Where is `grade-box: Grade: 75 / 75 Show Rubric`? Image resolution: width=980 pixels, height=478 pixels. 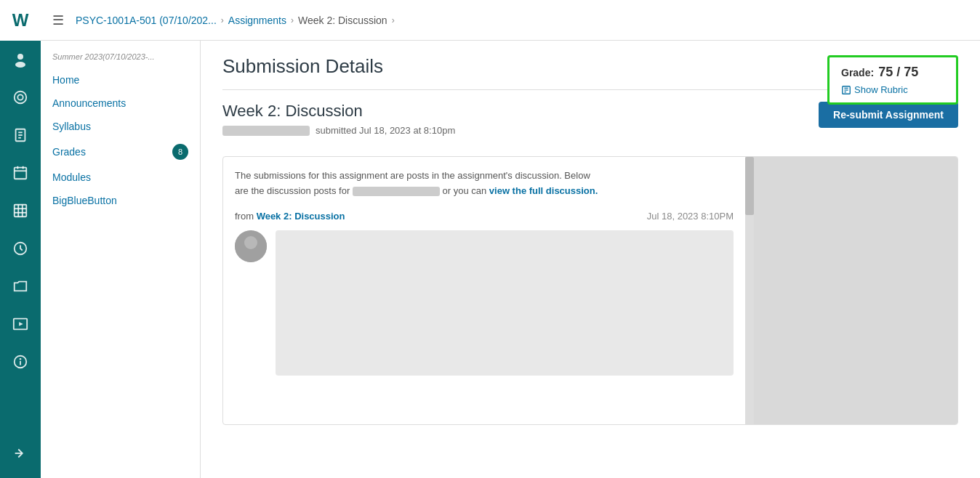
grade-box: Grade: 75 / 75 Show Rubric is located at coordinates (893, 80).